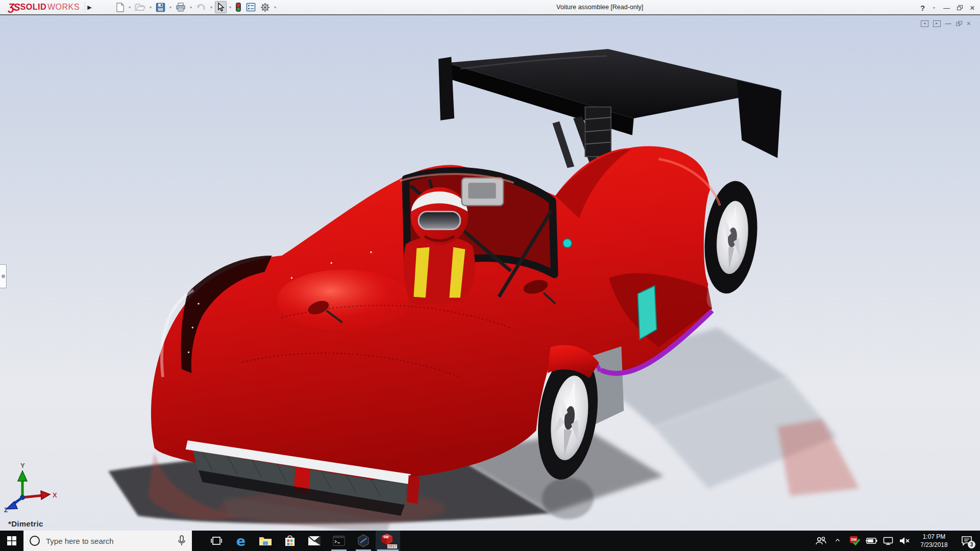  What do you see at coordinates (220, 7) in the screenshot?
I see `select-cursor-button` at bounding box center [220, 7].